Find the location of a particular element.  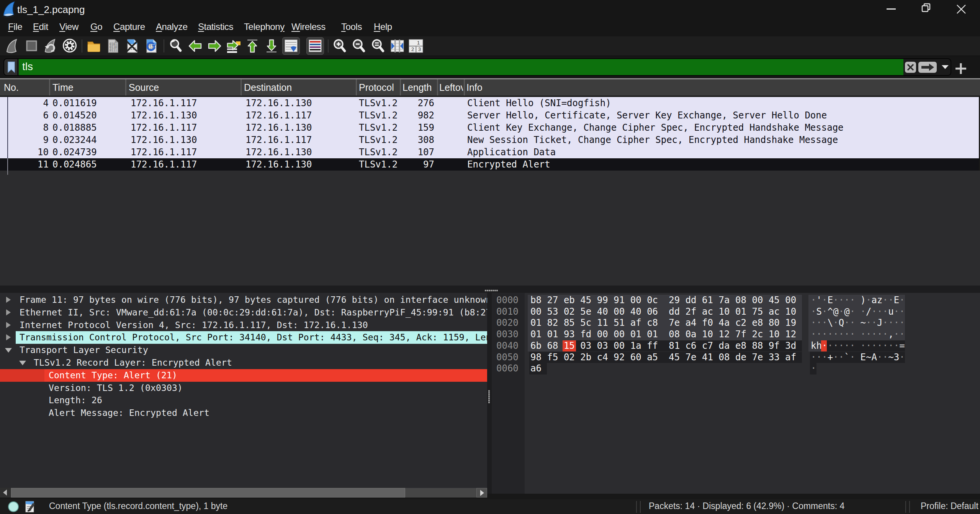

column-header-length: Length is located at coordinates (419, 87).